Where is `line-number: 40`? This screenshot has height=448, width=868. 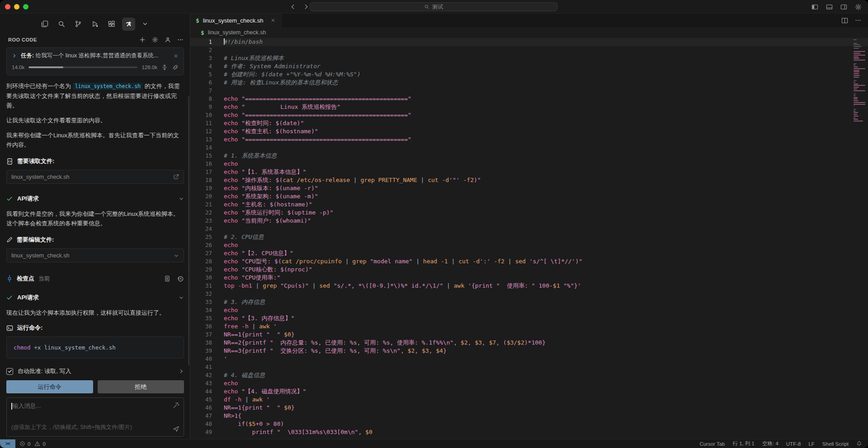
line-number: 40 is located at coordinates (201, 359).